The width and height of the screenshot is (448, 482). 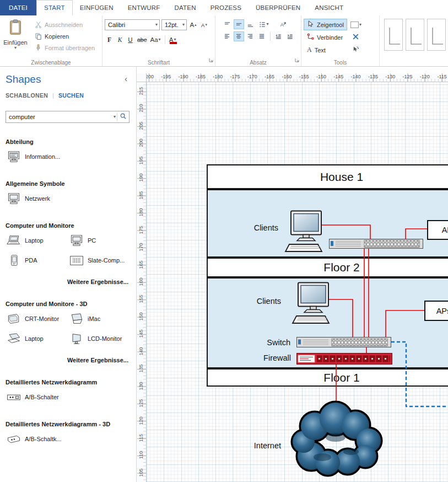 What do you see at coordinates (37, 397) in the screenshot?
I see `shape-item: A/B-Schalter` at bounding box center [37, 397].